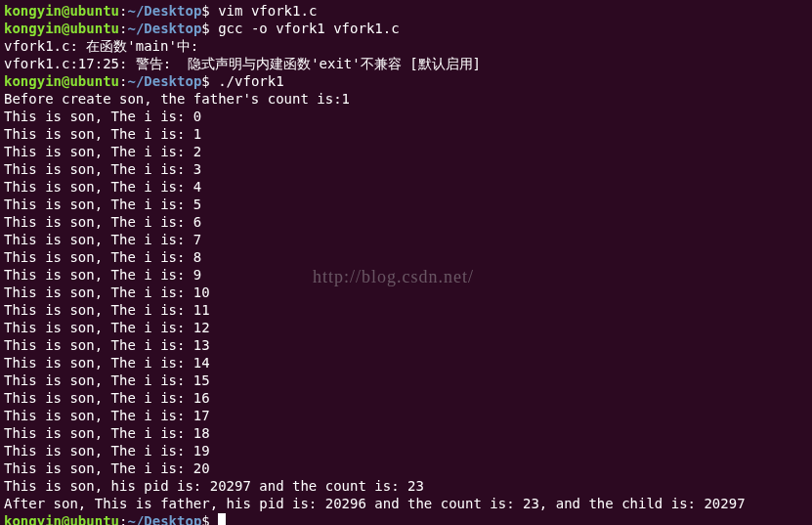 The width and height of the screenshot is (812, 525). I want to click on cursor-block, so click(222, 519).